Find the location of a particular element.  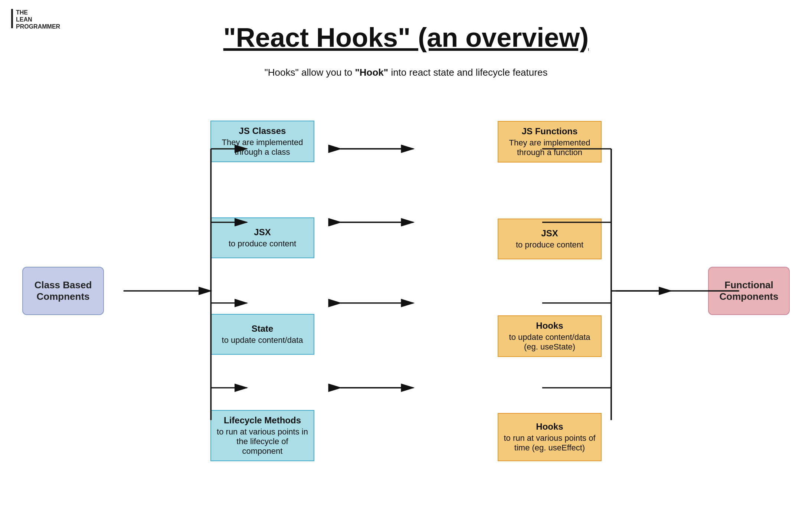

card-orange-0-body: They are implemented through a function is located at coordinates (550, 148).